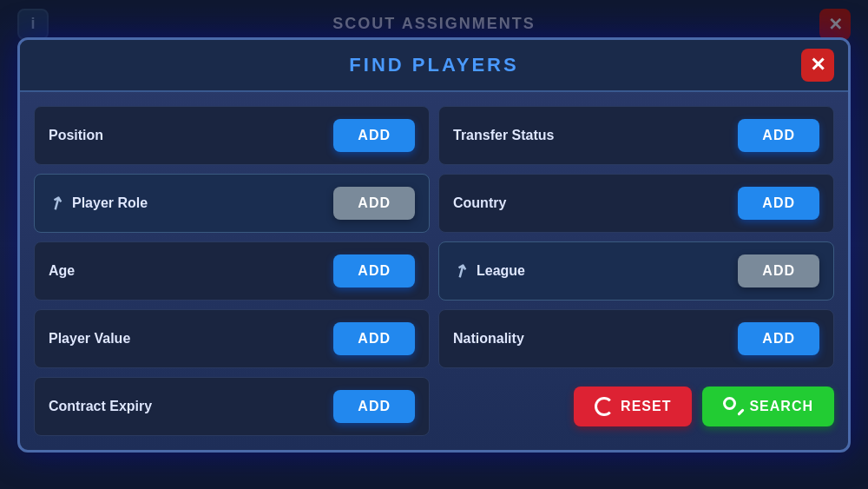 The width and height of the screenshot is (868, 489). I want to click on reset-button: RESET, so click(633, 406).